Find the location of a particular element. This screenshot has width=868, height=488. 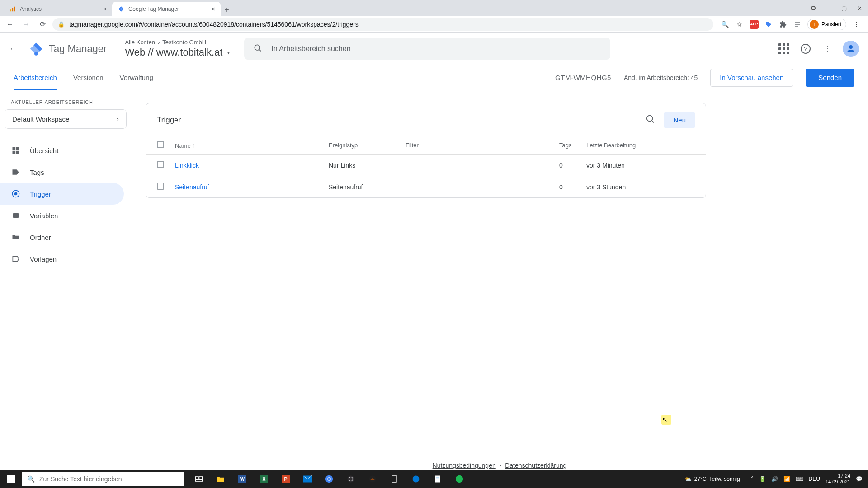

sidebar-item-folders: Ordner is located at coordinates (62, 237).